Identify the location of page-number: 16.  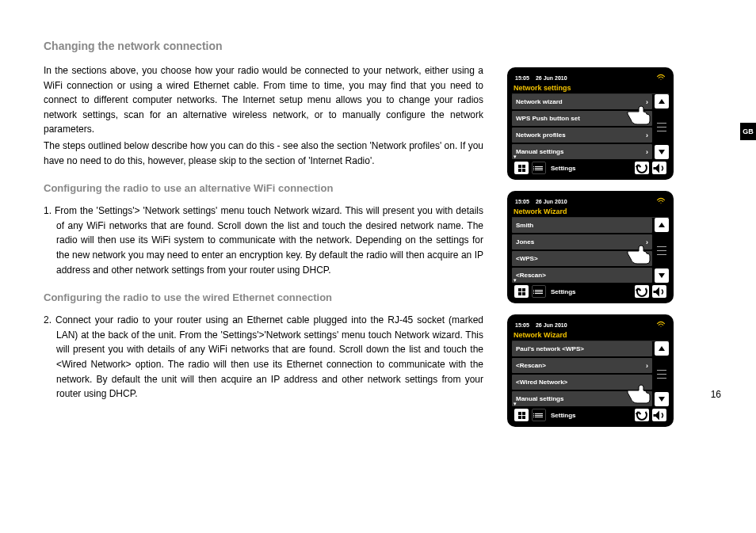
(716, 394).